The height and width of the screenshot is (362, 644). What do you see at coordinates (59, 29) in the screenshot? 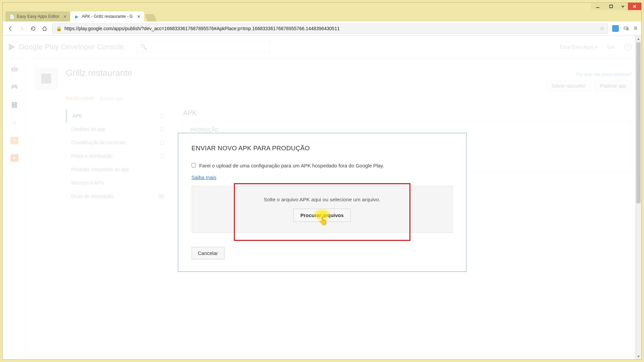
I see `lock-icon: 🔒` at bounding box center [59, 29].